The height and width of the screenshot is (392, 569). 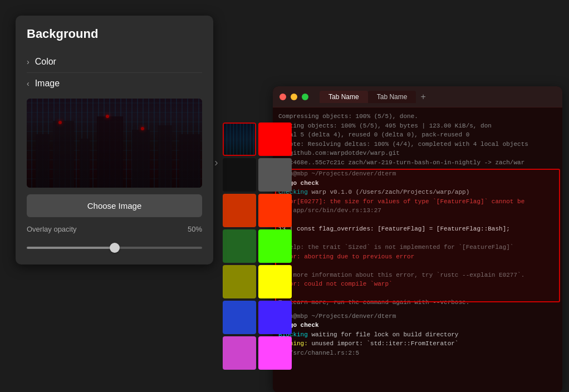 I want to click on terminal-line: Blocking waiting for file lock on build …, so click(x=418, y=335).